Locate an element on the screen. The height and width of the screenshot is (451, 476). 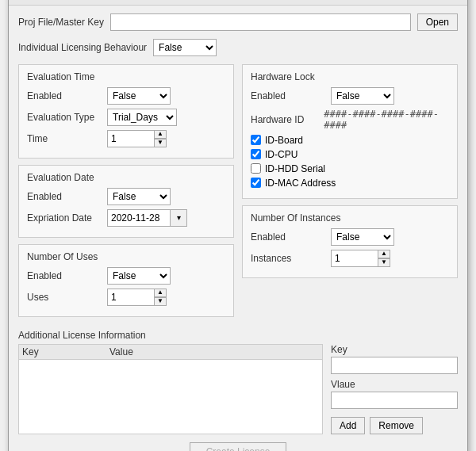
evaluation-time-section: Evaluation Time Enabled False True Evalu… is located at coordinates (126, 111).